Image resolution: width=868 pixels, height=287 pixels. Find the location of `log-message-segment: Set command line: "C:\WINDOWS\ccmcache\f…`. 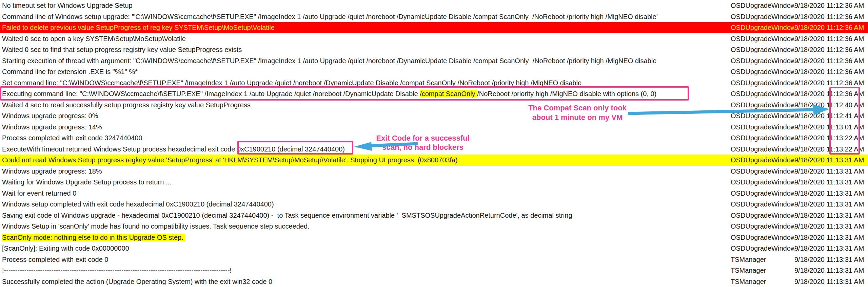

log-message-segment: Set command line: "C:\WINDOWS\ccmcache\f… is located at coordinates (292, 83).